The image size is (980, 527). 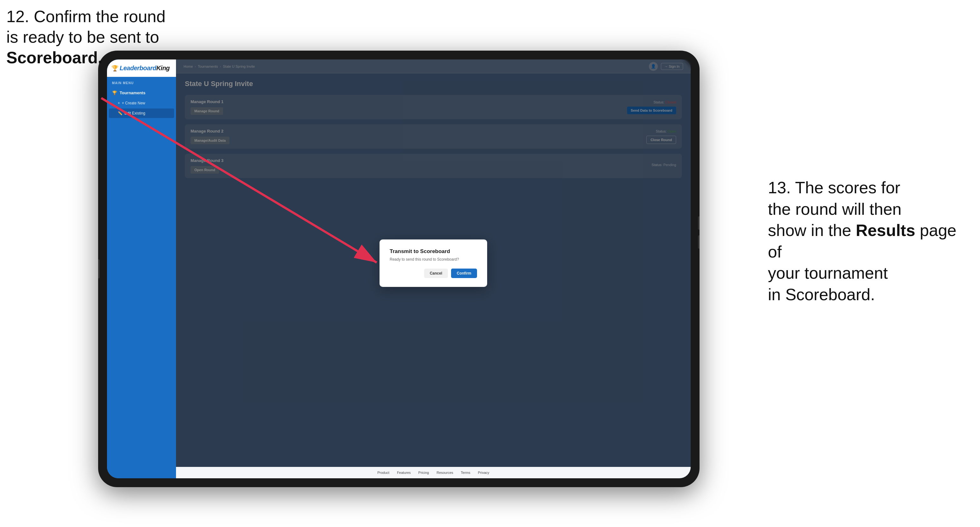 What do you see at coordinates (434, 473) in the screenshot?
I see `app-footer: Product Features Pricing Resources Terms…` at bounding box center [434, 473].